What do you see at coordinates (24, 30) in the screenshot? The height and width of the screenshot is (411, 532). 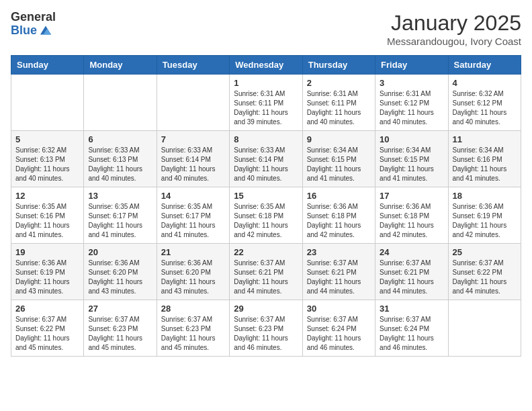 I see `logo-blue: Blue` at bounding box center [24, 30].